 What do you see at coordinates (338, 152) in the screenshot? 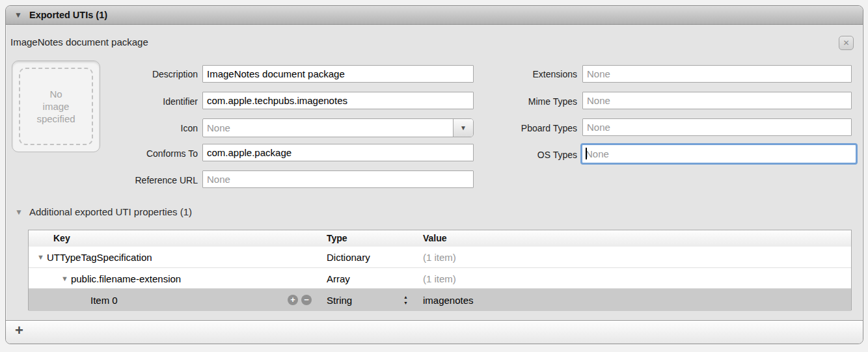
I see `conforms-to-field` at bounding box center [338, 152].